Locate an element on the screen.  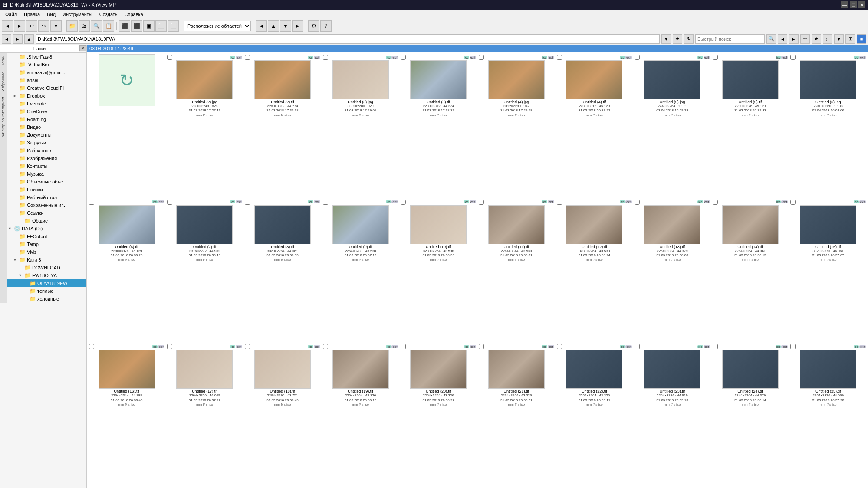
thumb-cell-20: icc exif Untitled (15).tif 3320×2376 · 4… is located at coordinates (828, 270).